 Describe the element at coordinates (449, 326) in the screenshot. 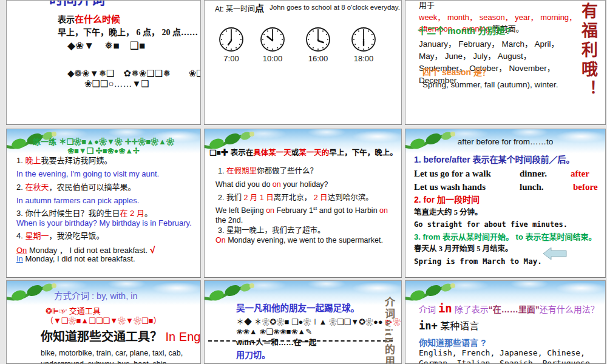

I see `slide9-in-language: in+ 某种语言` at that location.